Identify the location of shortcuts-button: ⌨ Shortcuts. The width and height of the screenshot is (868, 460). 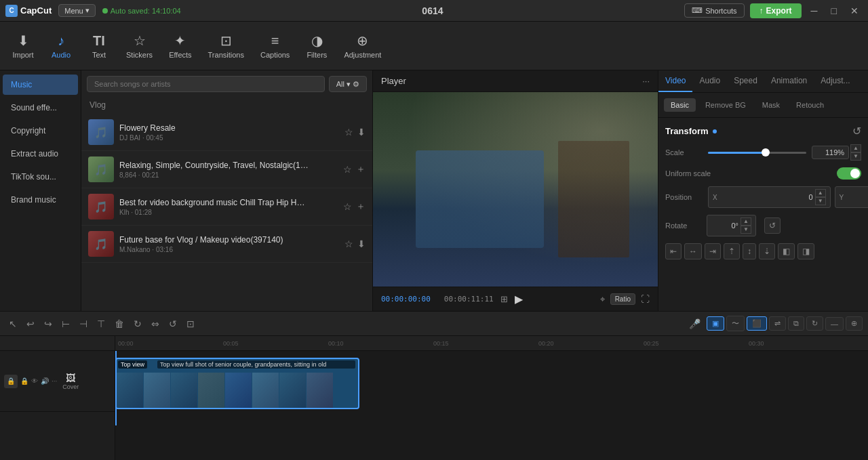
(714, 11).